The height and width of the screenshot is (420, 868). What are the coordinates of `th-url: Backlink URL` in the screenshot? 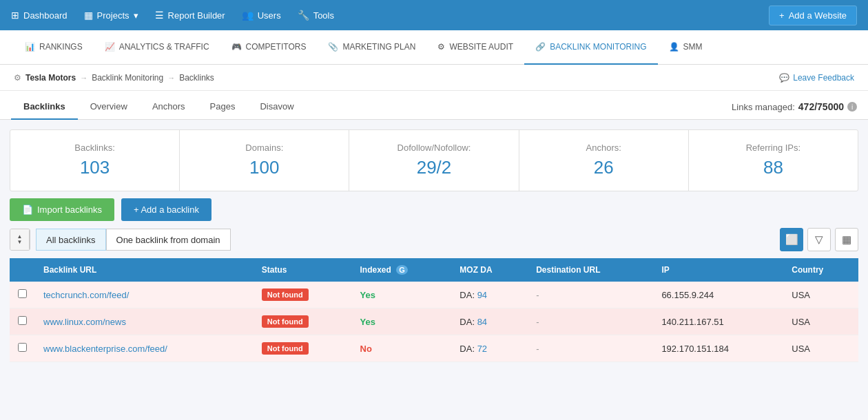 It's located at (145, 270).